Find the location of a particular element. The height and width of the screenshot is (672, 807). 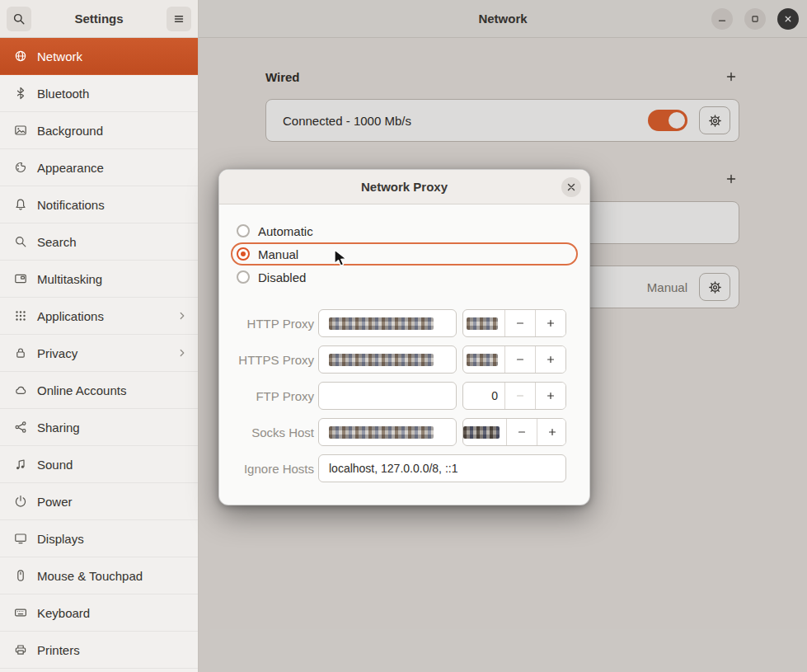

sidebar-item-label: Power is located at coordinates (112, 501).